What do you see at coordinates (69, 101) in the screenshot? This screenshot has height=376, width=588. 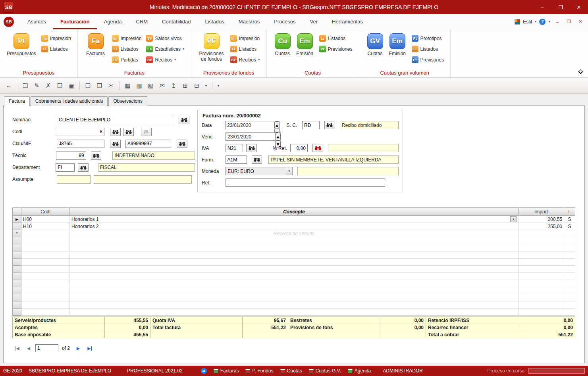 I see `tab-cobraments: Cobraments i dades addicionals` at bounding box center [69, 101].